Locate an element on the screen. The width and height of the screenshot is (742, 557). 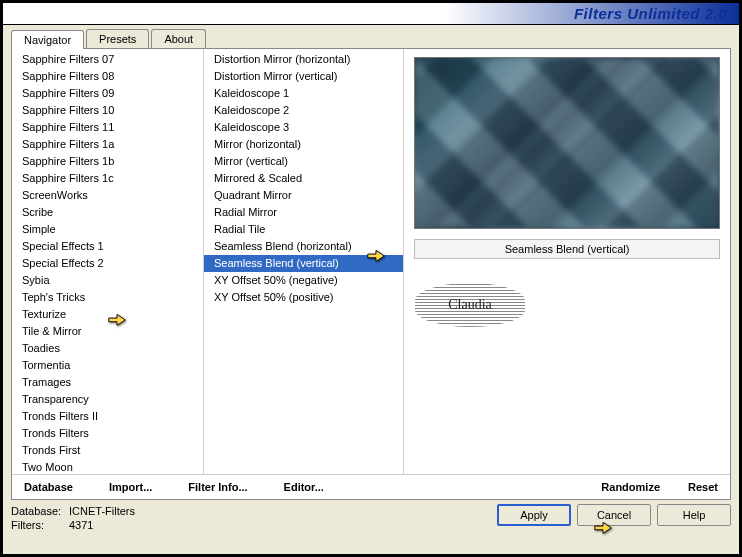
tab-about: About is located at coordinates (178, 38).